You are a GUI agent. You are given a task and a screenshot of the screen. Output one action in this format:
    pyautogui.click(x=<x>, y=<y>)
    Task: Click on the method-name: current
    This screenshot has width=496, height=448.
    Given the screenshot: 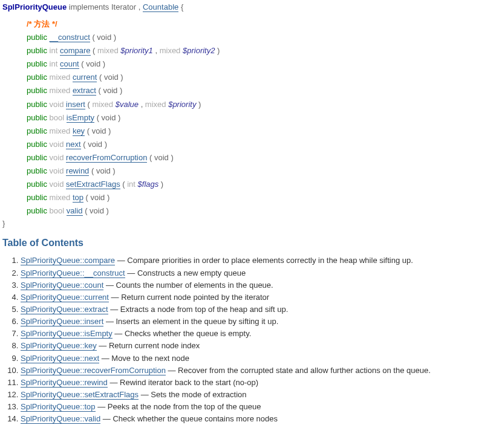 What is the action you would take?
    pyautogui.click(x=85, y=77)
    